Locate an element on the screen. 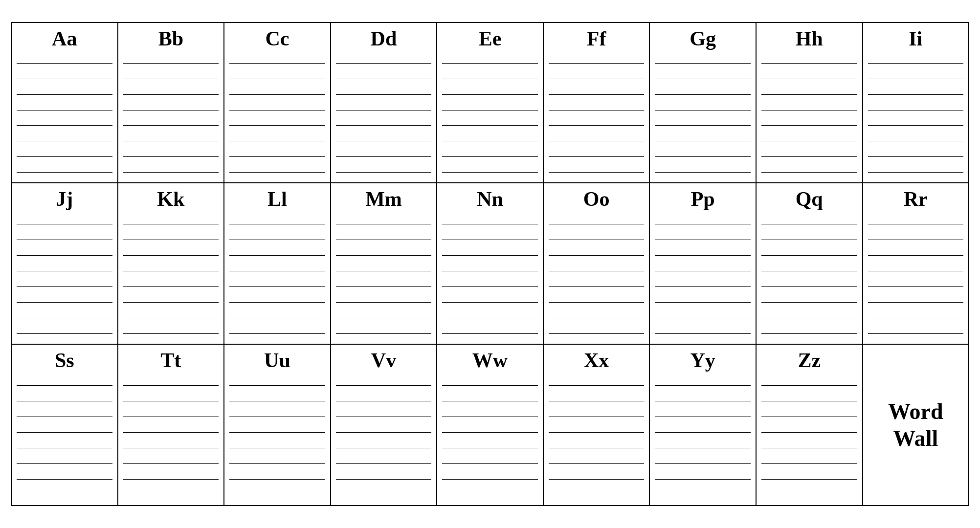  lines-aa is located at coordinates (65, 116).